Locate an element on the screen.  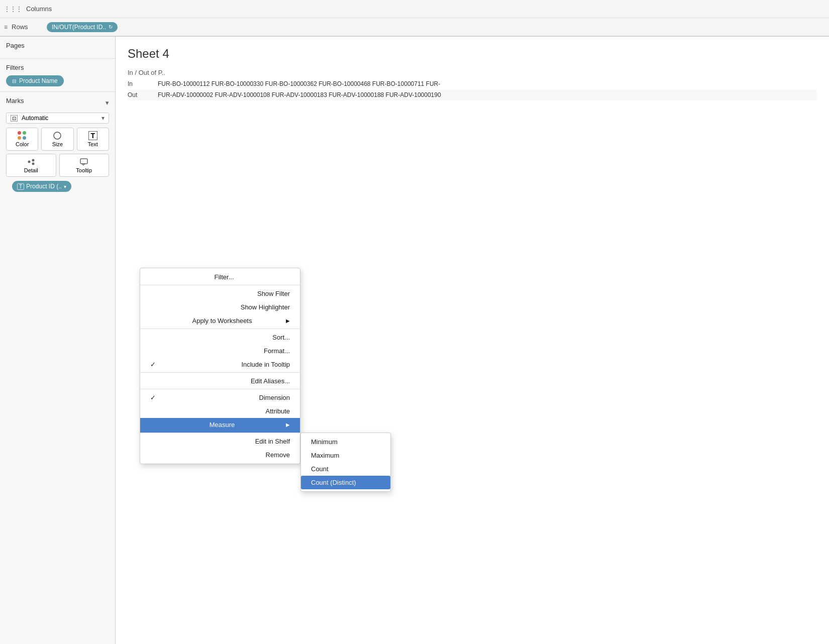
field-pill: T Product ID (.. ▾ is located at coordinates (42, 186).